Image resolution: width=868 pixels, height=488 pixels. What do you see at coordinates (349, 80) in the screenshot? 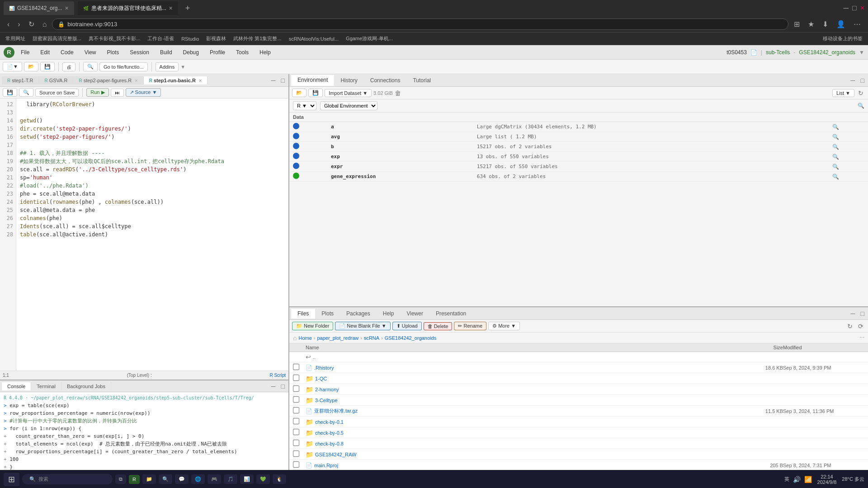
I see `tab-history: History` at bounding box center [349, 80].